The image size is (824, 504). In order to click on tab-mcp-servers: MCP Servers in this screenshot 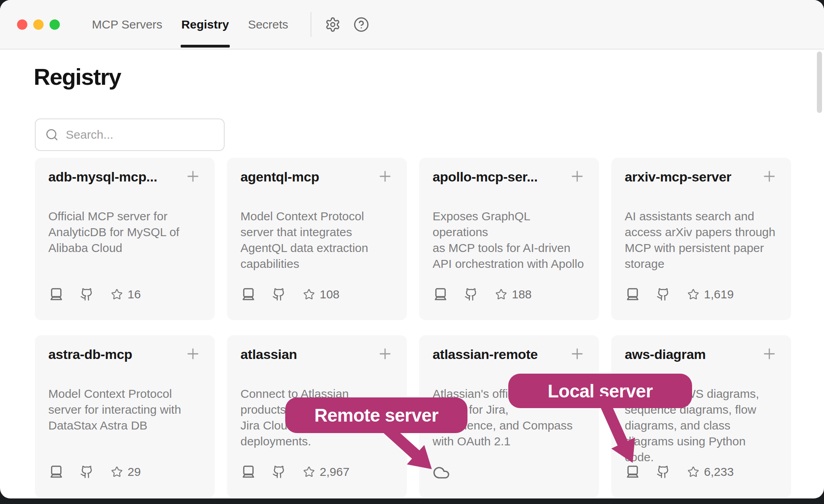, I will do `click(127, 25)`.